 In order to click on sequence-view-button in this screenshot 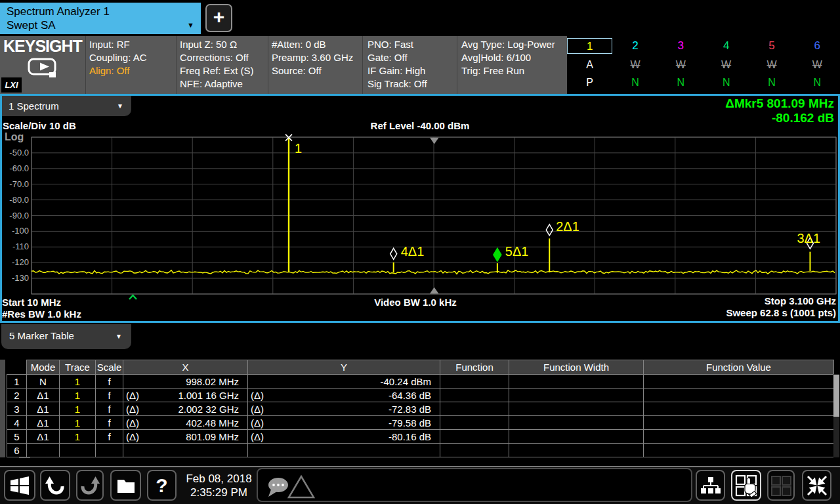, I will do `click(710, 486)`.